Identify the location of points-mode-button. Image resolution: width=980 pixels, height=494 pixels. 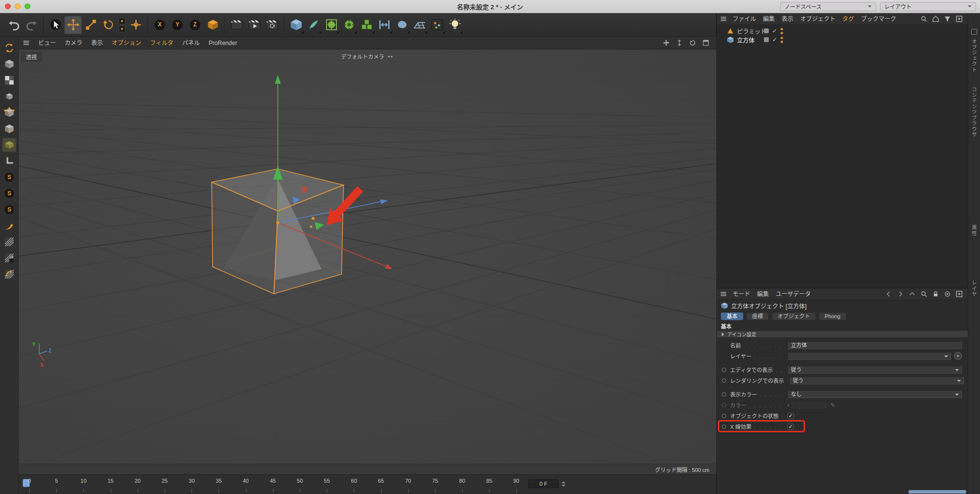
(9, 113).